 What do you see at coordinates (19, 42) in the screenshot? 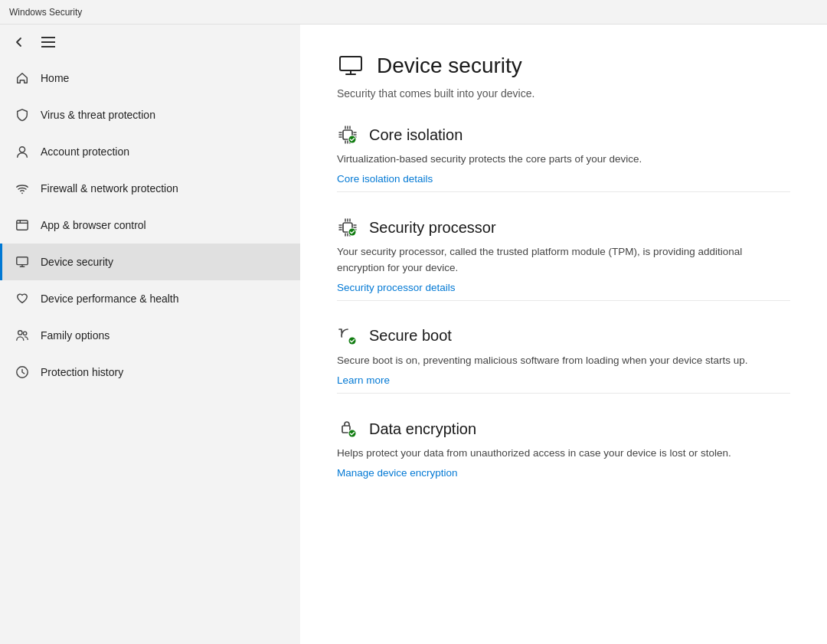
I see `back-button` at bounding box center [19, 42].